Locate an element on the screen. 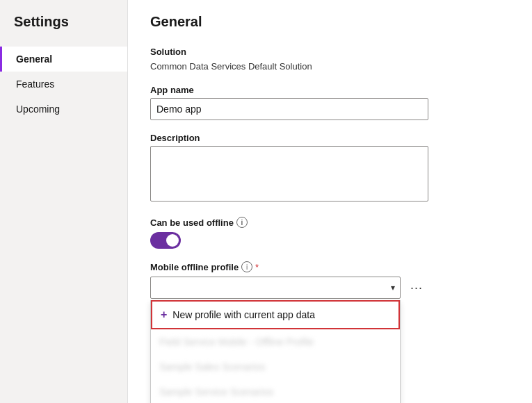  offline-field: Can be used offline i is located at coordinates (330, 233).